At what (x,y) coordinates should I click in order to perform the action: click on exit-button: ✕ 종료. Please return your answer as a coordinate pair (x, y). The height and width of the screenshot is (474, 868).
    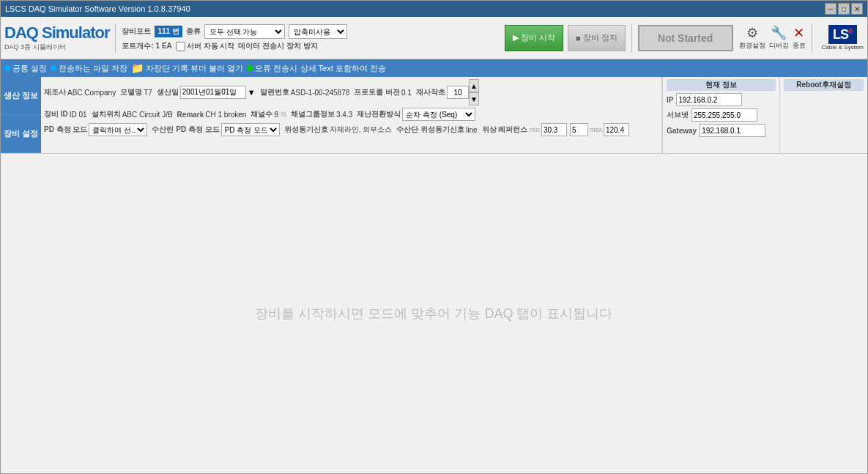
    Looking at the image, I should click on (799, 38).